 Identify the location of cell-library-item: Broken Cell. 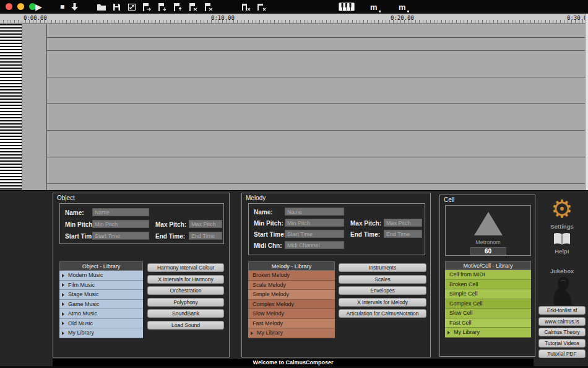
(488, 285).